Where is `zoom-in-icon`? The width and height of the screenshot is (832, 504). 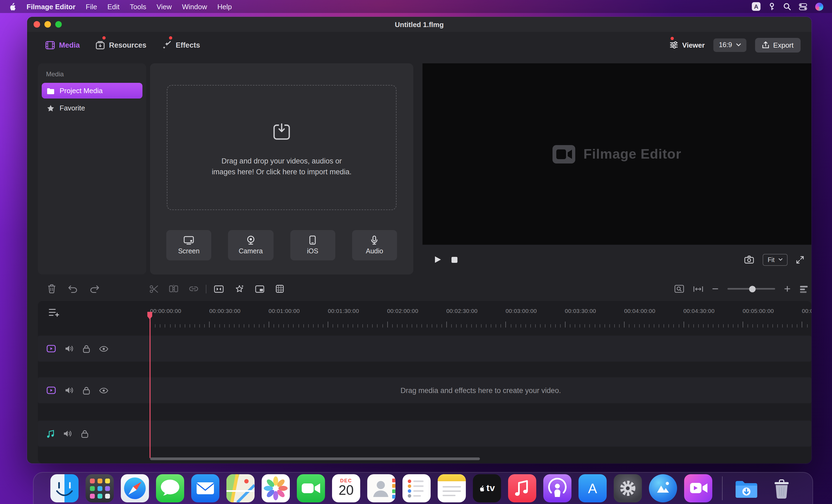
zoom-in-icon is located at coordinates (787, 289).